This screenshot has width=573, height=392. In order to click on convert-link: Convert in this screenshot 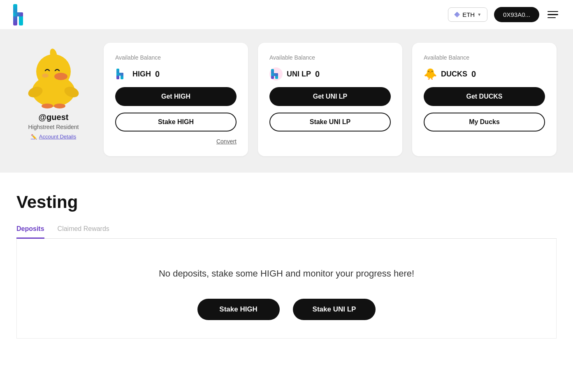, I will do `click(176, 141)`.